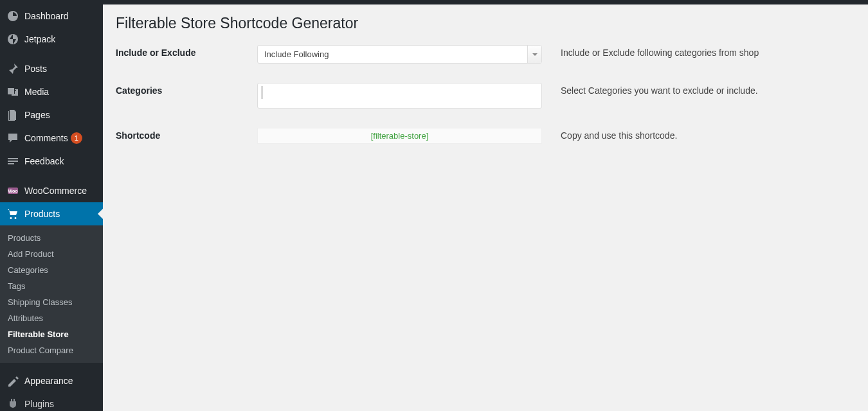 The width and height of the screenshot is (868, 411). Describe the element at coordinates (51, 138) in the screenshot. I see `sidebar-item-comments: Comments 1` at that location.